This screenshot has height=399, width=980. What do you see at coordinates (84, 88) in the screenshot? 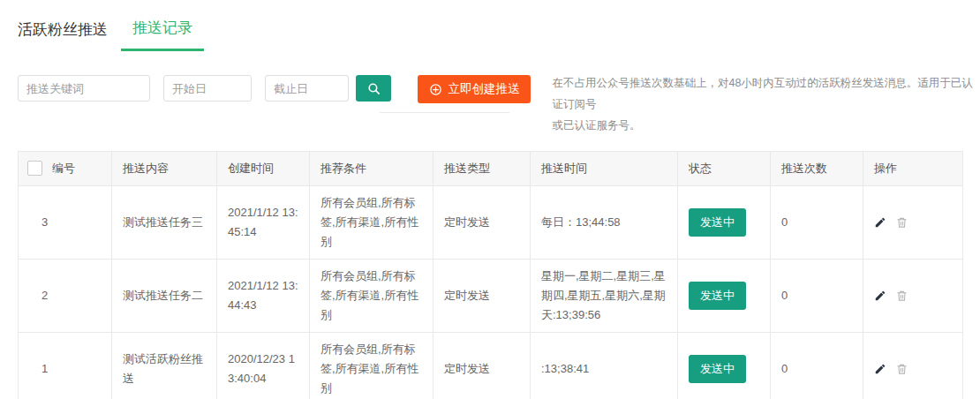
I see `keyword-input` at bounding box center [84, 88].